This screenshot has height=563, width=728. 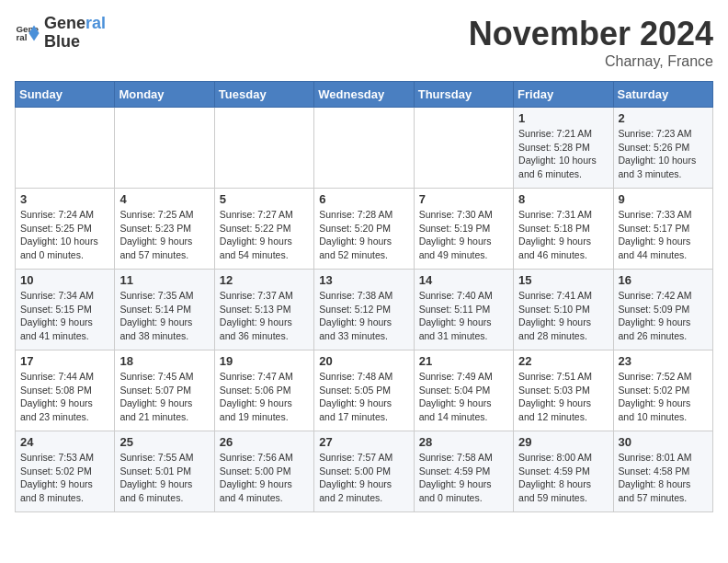 I want to click on day-number: 10, so click(x=64, y=280).